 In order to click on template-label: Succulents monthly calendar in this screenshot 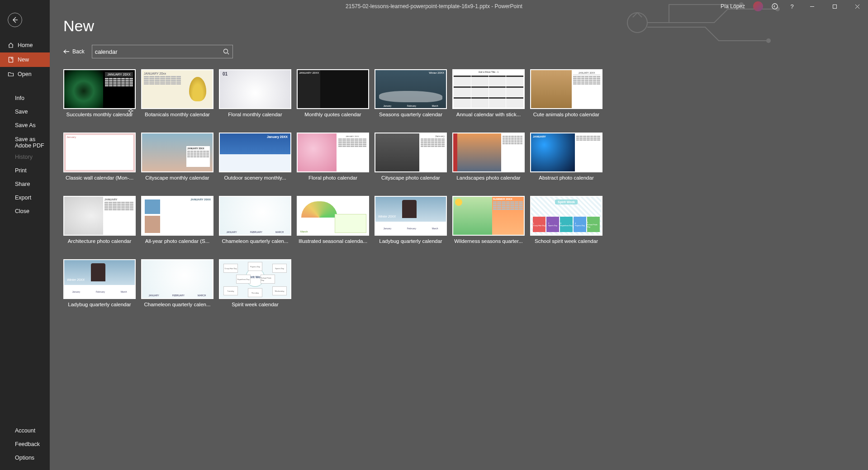, I will do `click(100, 114)`.